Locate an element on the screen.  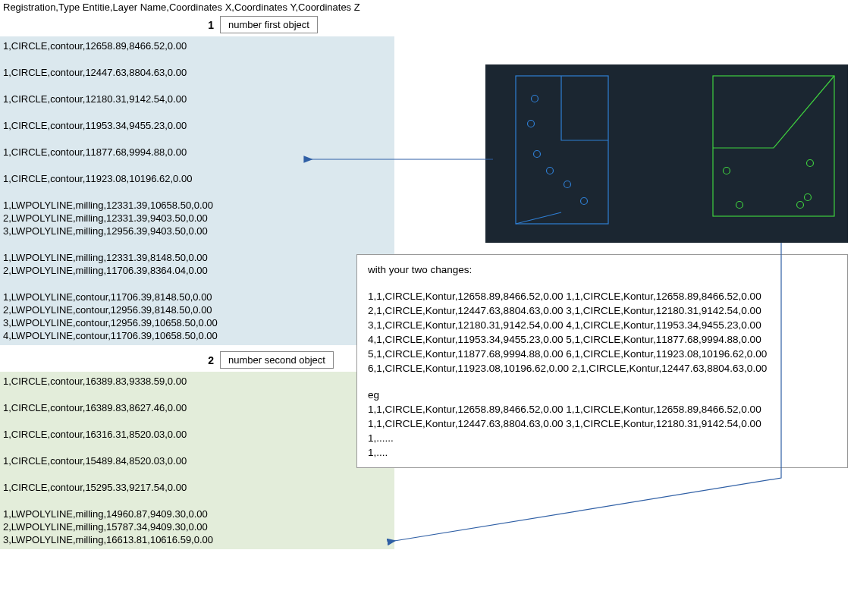
data-group: 1,LWPOLYLINE,milling,14960.87,9409.30,0.… is located at coordinates (197, 526).